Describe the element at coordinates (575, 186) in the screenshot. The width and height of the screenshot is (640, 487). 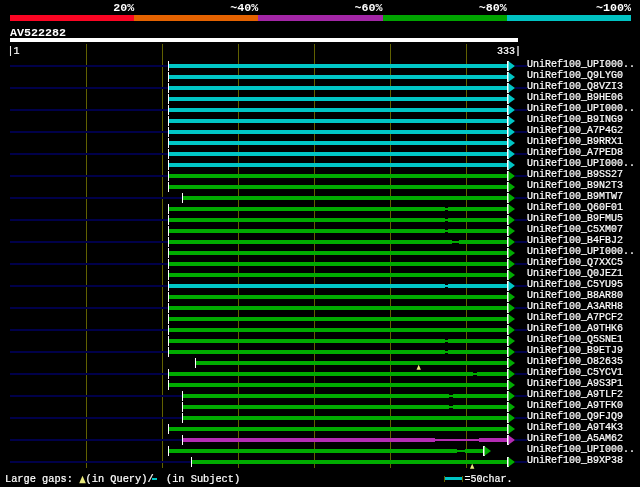
I see `svg-text: UniRef100_B9N2T3` at that location.